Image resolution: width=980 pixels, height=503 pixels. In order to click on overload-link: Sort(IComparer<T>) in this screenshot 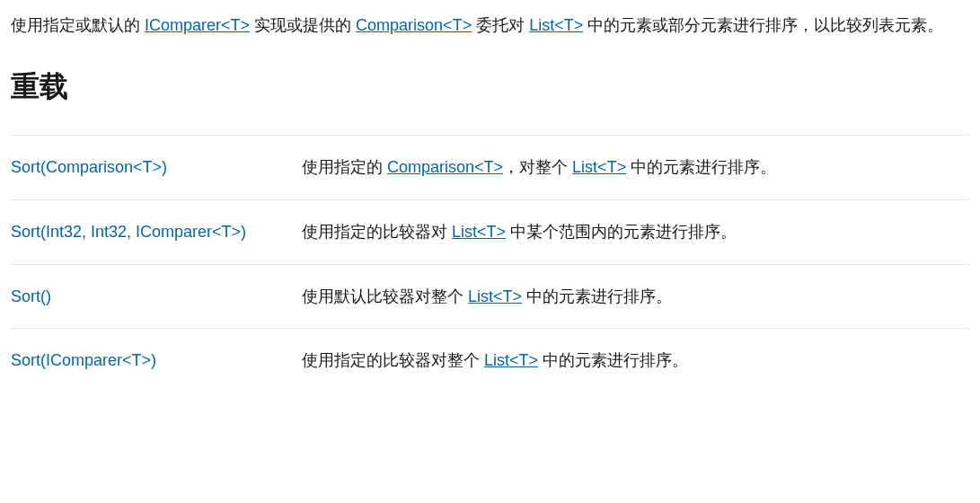, I will do `click(84, 360)`.